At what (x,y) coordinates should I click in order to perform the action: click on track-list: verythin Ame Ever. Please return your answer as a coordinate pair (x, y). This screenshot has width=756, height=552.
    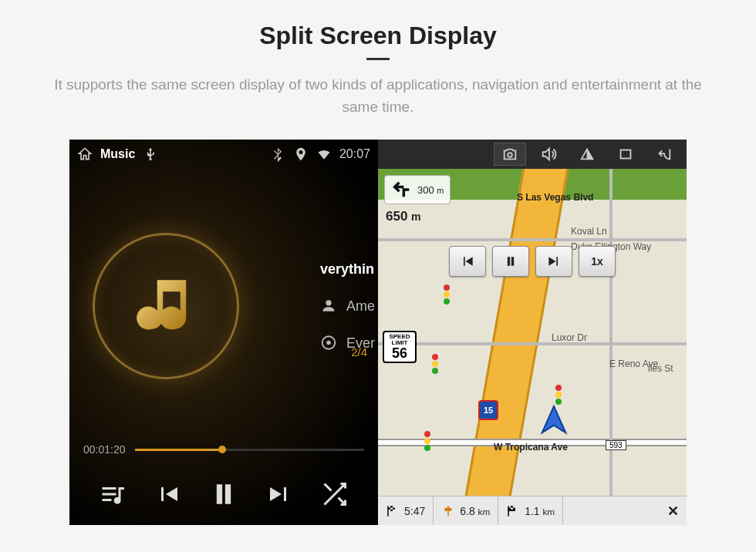
    Looking at the image, I should click on (349, 307).